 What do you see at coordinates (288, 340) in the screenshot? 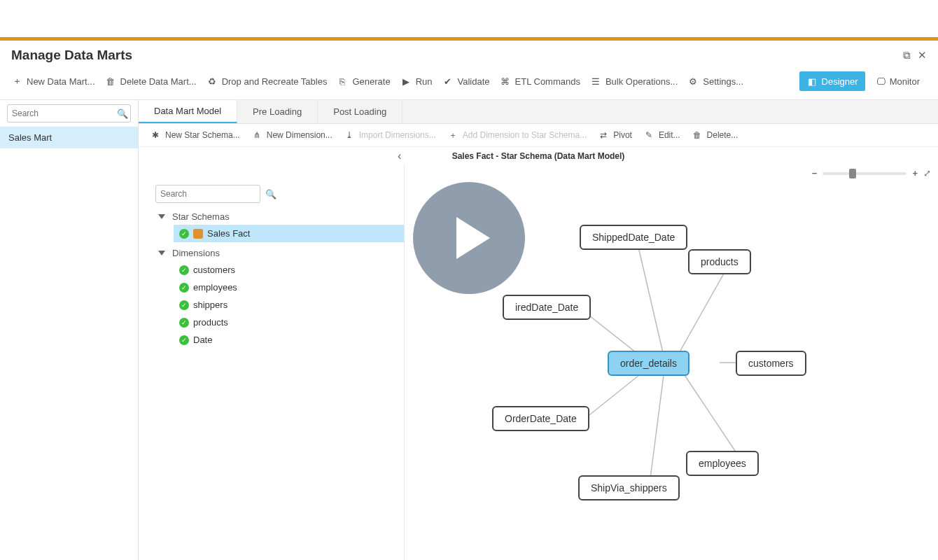
I see `tree-item-date: ✓Date` at bounding box center [288, 340].